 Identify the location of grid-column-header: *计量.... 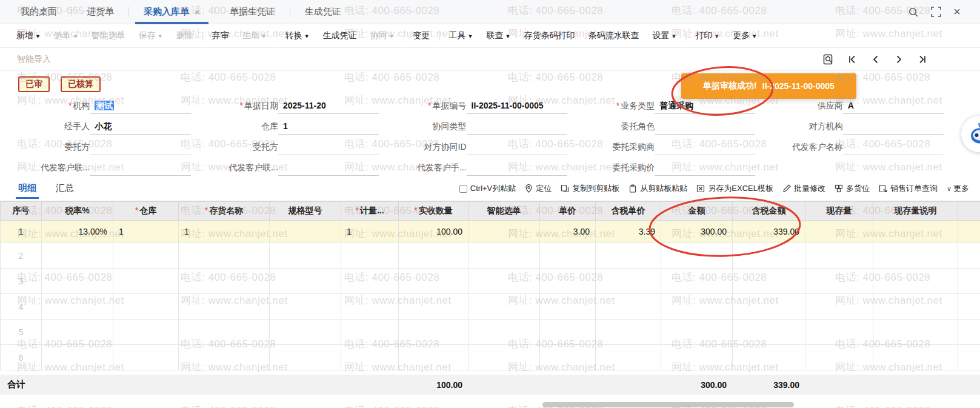
(370, 211).